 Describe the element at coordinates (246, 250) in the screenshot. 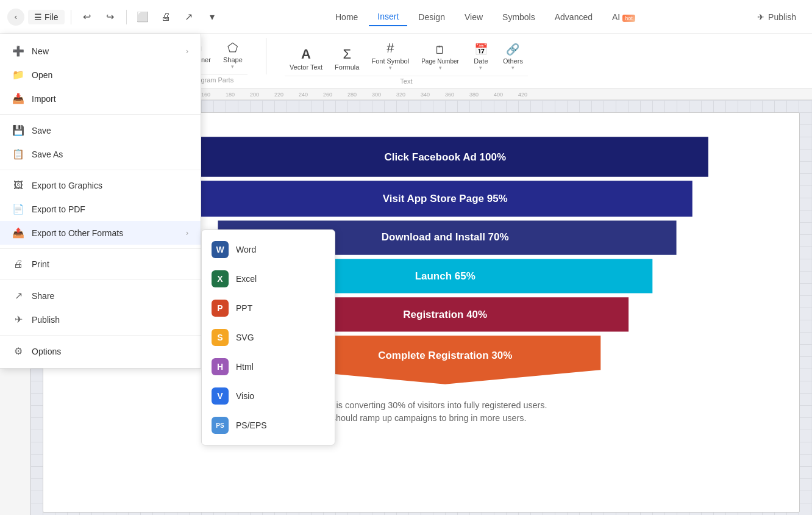

I see `word-label: Word` at that location.